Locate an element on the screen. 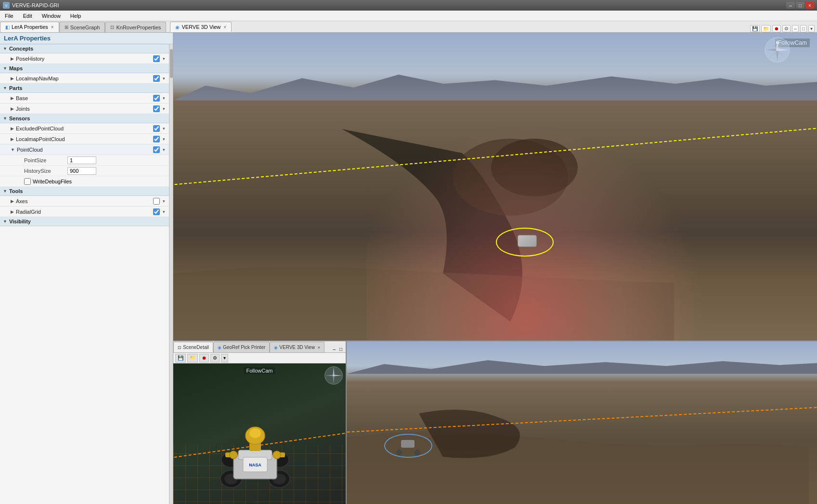  tab-verve-3d: ◉ VERVE 3D View × is located at coordinates (201, 27).